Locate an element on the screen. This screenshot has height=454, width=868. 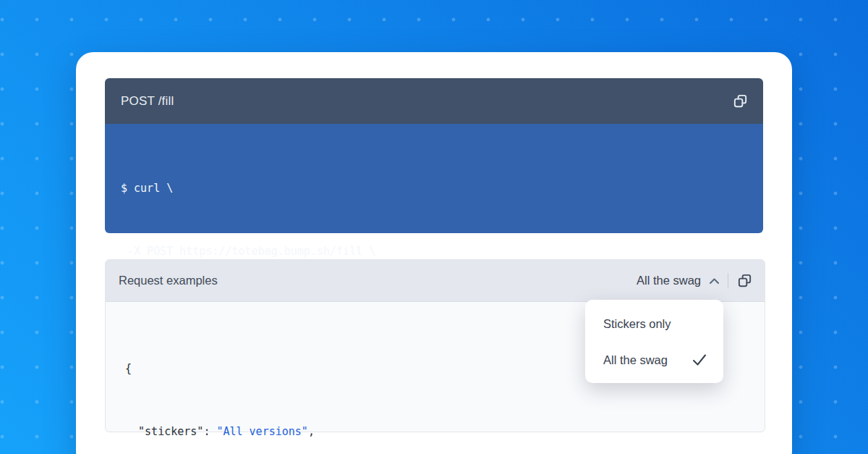
dropdown-item-all-the-swag: All the swag is located at coordinates (654, 360).